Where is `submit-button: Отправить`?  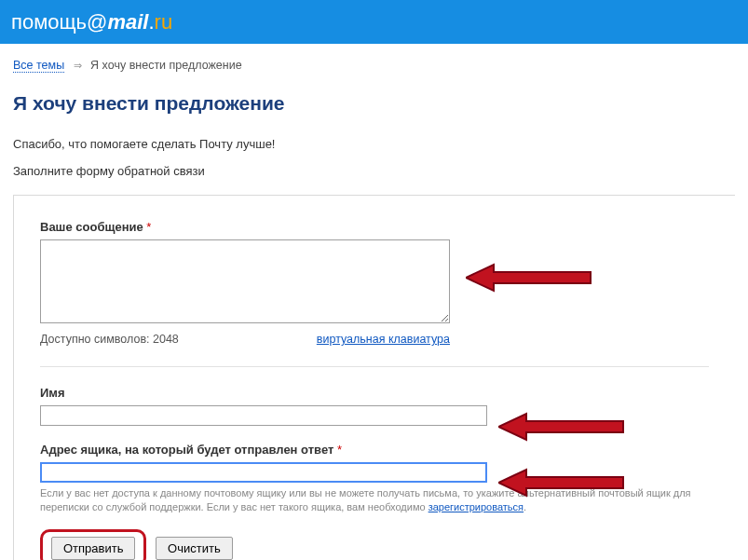 submit-button: Отправить is located at coordinates (93, 548).